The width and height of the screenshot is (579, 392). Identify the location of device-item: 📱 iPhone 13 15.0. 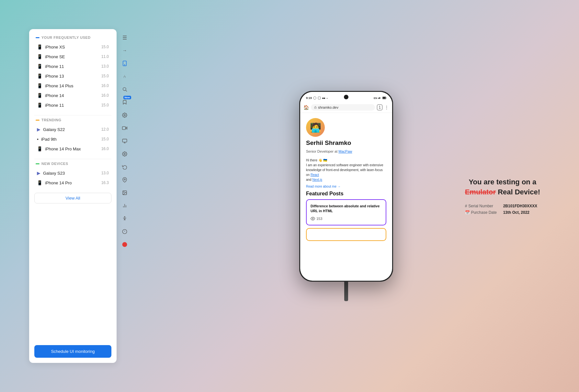
(73, 76).